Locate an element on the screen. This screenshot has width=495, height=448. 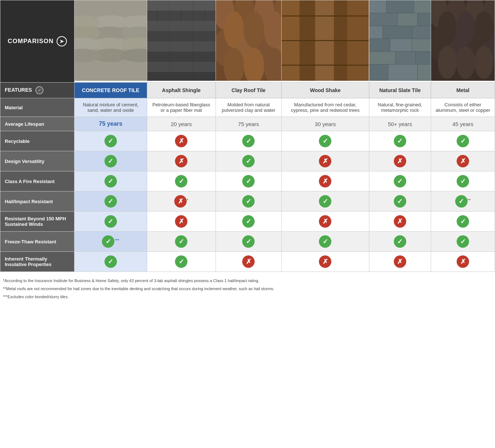
material-metal-val: Consists of either aluminum, steel or co… is located at coordinates (463, 107).